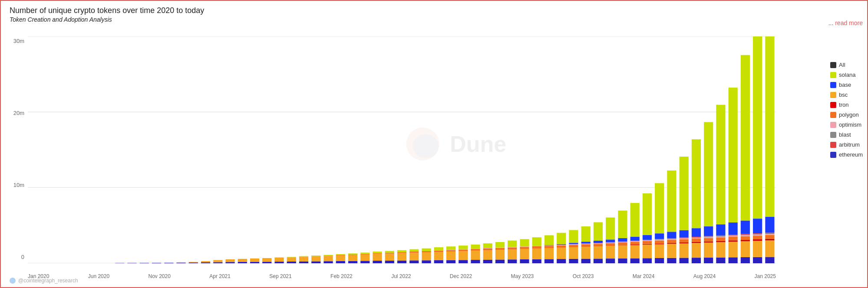 This screenshot has height=288, width=868. I want to click on legend-label-solana: solana, so click(847, 75).